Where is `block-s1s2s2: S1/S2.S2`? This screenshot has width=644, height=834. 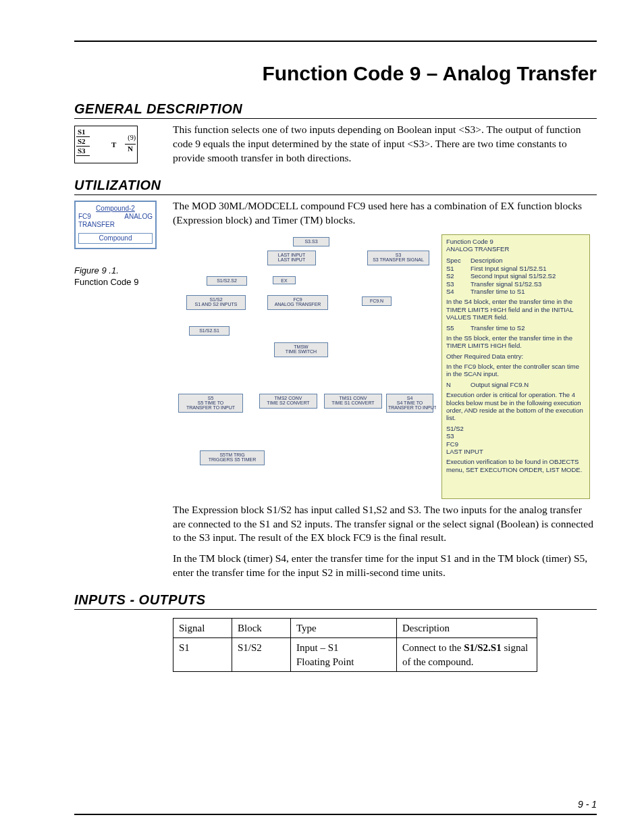 block-s1s2s2: S1/S2.S2 is located at coordinates (227, 281).